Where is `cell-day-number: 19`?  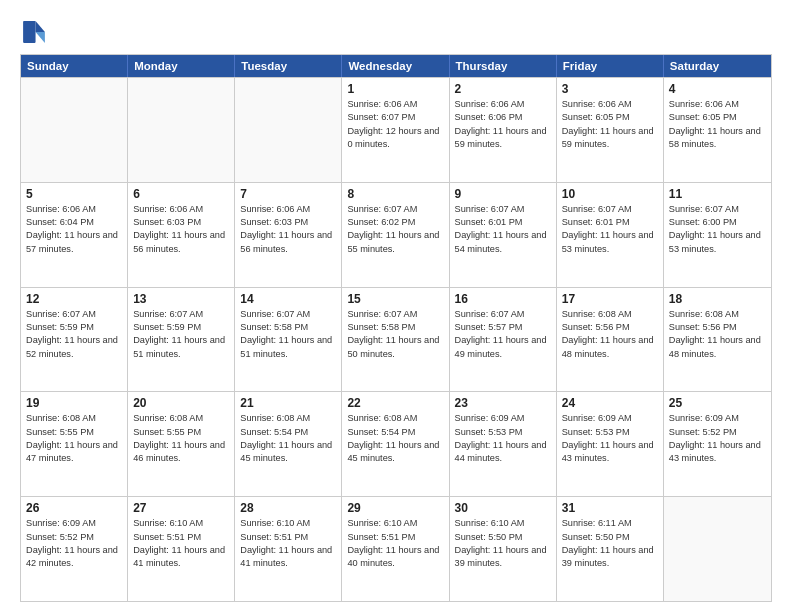
cell-day-number: 19 is located at coordinates (74, 403).